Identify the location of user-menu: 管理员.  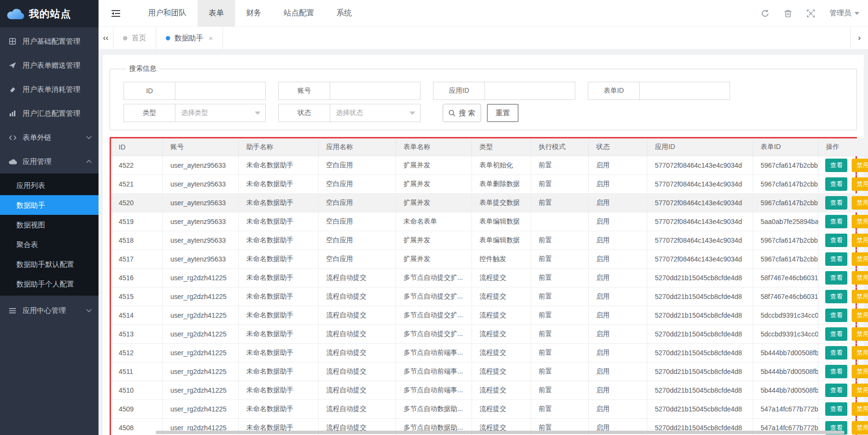
(844, 13).